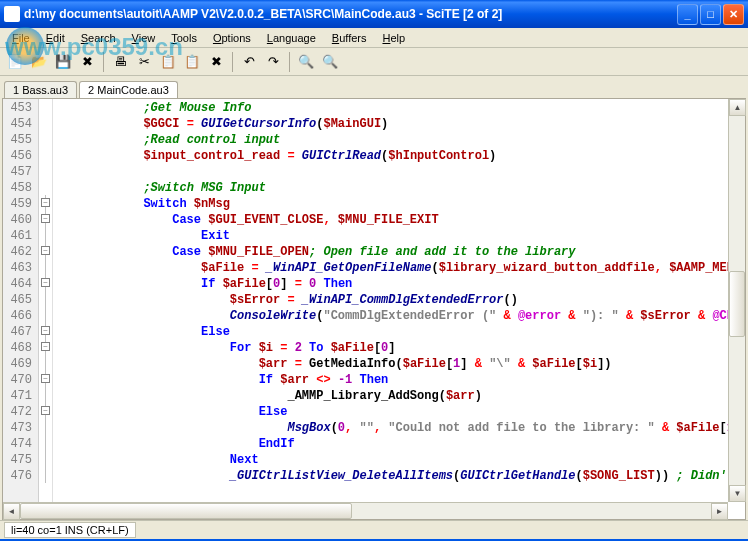 This screenshot has width=748, height=541. Describe the element at coordinates (399, 444) in the screenshot. I see `code-line: EndIf` at that location.